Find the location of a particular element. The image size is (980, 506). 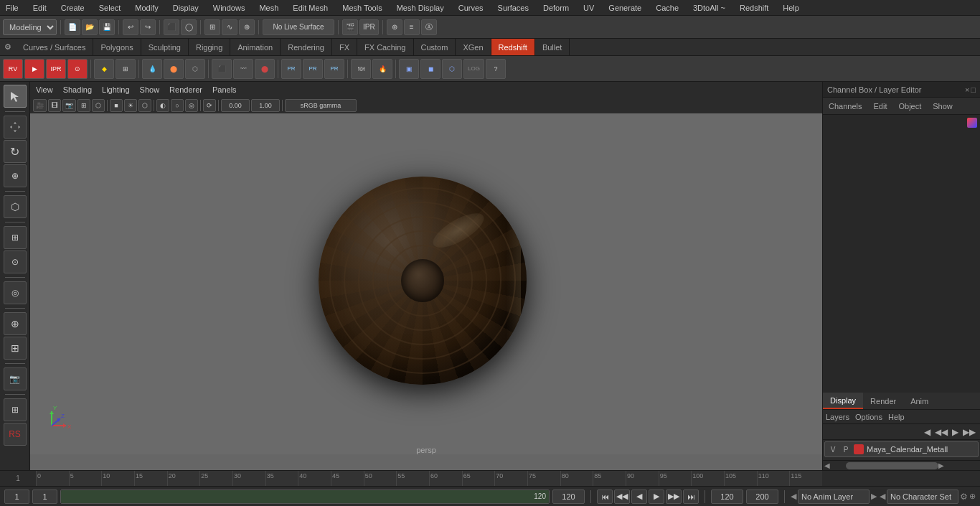

timeline-ticks: 0510152025303540455055606570758085909510… is located at coordinates (429, 478).